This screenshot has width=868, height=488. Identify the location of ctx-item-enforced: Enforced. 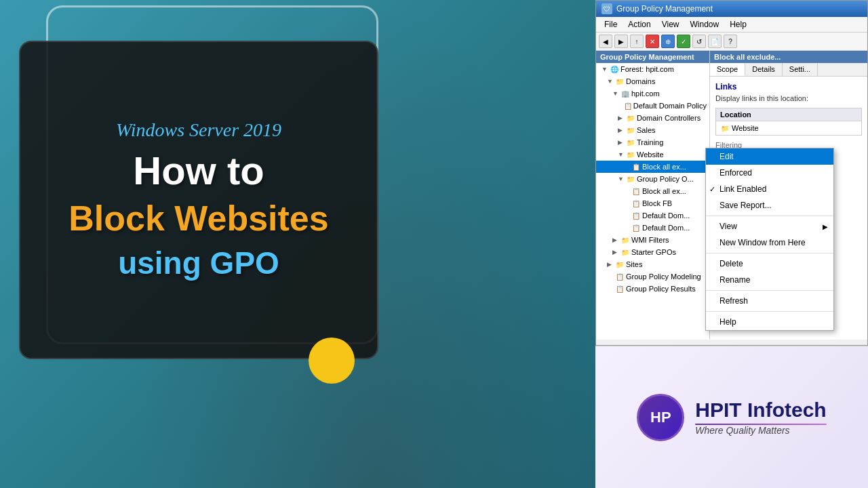
(770, 173).